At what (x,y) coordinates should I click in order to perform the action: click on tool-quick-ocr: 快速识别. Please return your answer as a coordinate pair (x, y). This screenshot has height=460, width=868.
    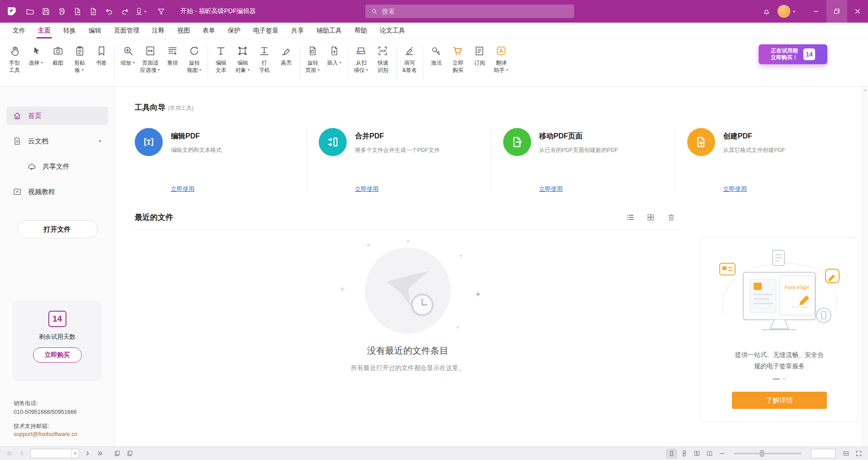
    Looking at the image, I should click on (383, 64).